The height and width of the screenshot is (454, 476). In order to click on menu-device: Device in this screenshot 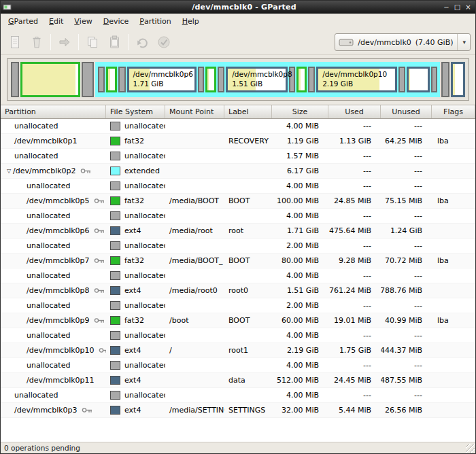, I will do `click(116, 22)`.